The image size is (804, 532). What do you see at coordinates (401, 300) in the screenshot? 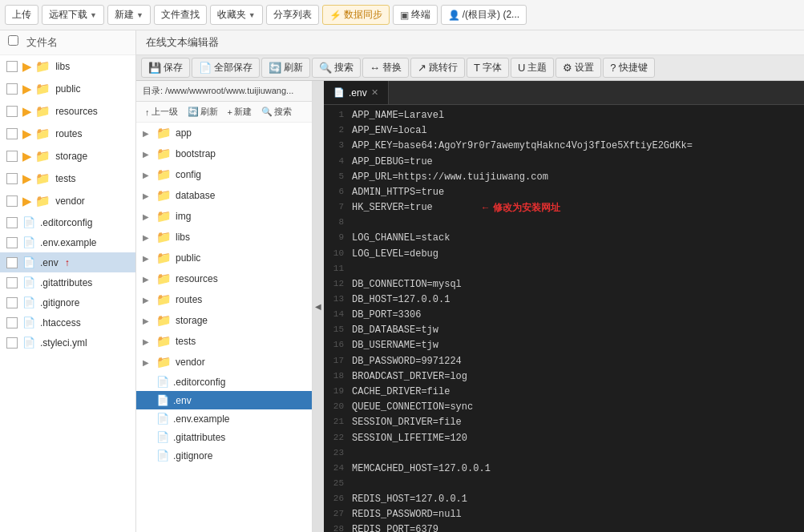
I see `line-content: DB_HOST=127.0.0.1` at bounding box center [401, 300].